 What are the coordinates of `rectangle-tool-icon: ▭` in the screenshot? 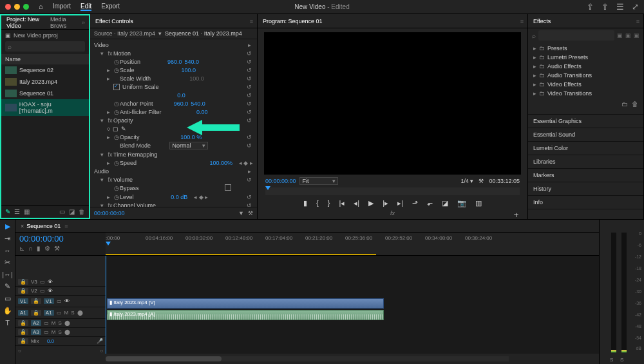 It's located at (8, 299).